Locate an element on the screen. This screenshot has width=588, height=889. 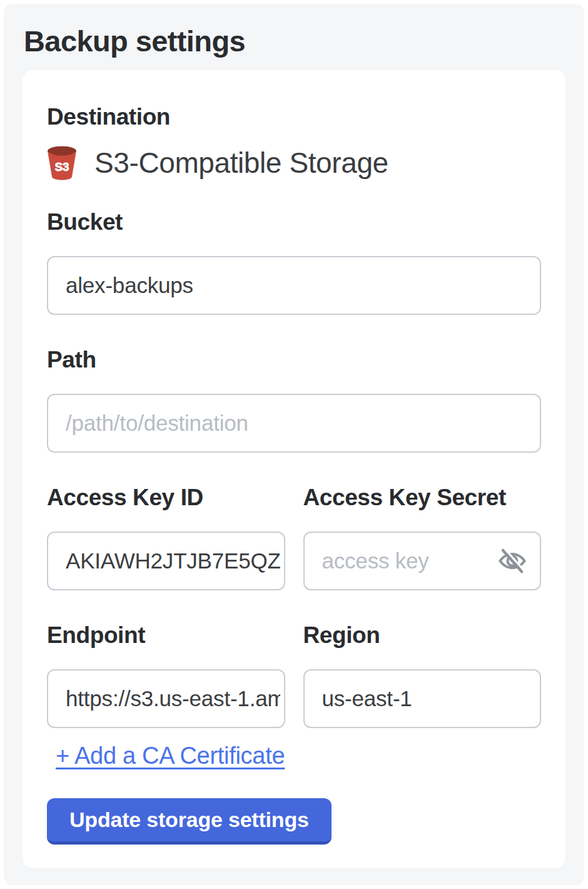
access-key-secret-label: Access Key Secret is located at coordinates (423, 498).